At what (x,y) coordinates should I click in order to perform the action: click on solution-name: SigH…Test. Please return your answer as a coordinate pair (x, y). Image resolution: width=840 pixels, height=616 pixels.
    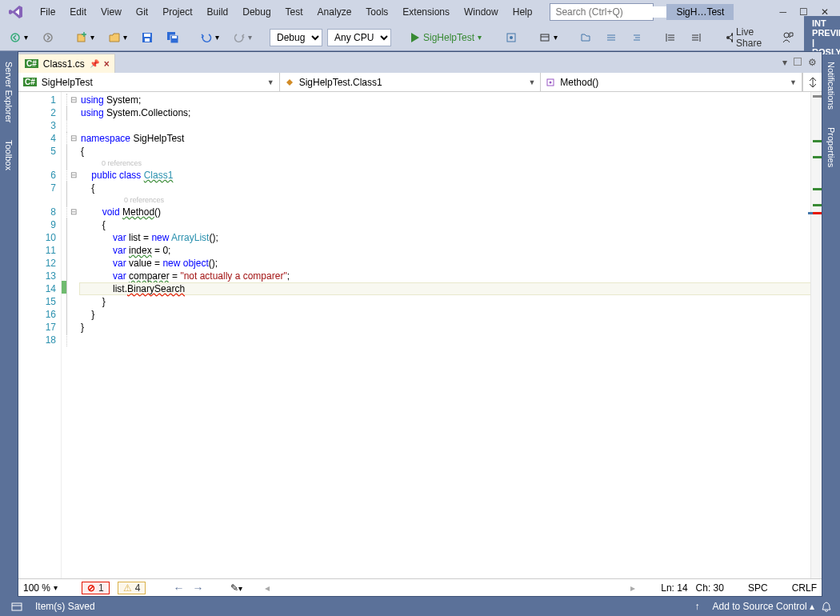
    Looking at the image, I should click on (700, 12).